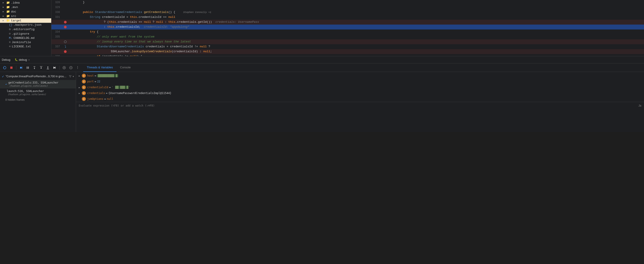 Image resolution: width=644 pixels, height=264 pixels. I want to click on tree-item-jenkinsfile: ≡ Jenkinsfile, so click(26, 42).